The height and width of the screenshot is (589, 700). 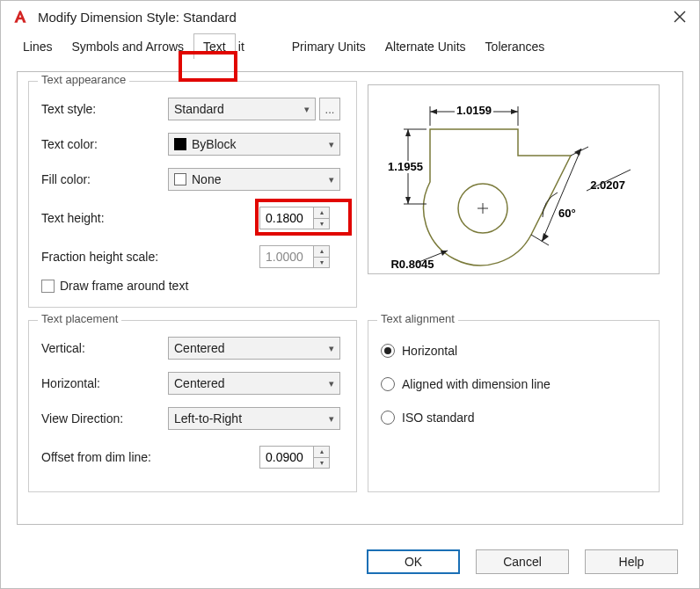 I want to click on offset-label: Offset from dim line:, so click(x=150, y=457).